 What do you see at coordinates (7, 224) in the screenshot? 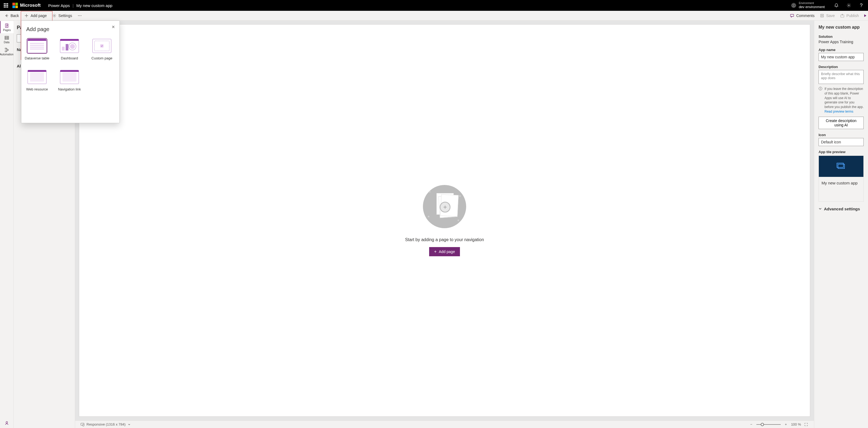
I see `left-rail: Pages Data Automation` at bounding box center [7, 224].